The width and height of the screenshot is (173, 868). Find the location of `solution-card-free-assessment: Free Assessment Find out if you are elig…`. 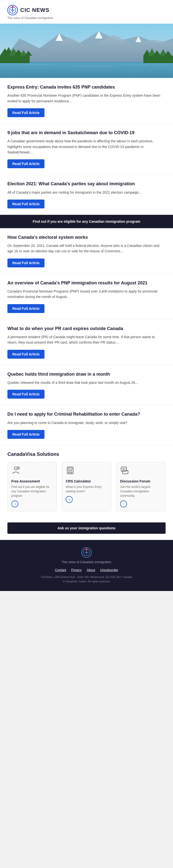

solution-card-free-assessment: Free Assessment Find out if you are elig… is located at coordinates (32, 487).